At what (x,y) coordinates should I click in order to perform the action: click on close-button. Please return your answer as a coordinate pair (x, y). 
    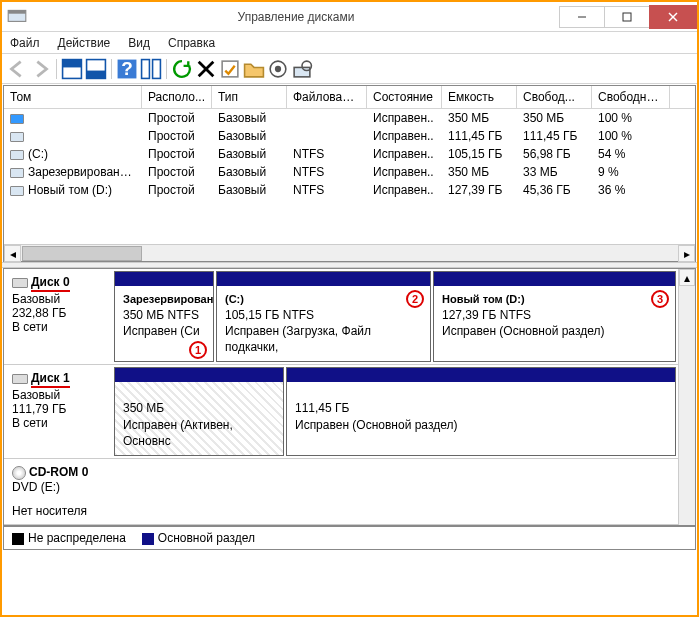
    Looking at the image, I should click on (673, 17).